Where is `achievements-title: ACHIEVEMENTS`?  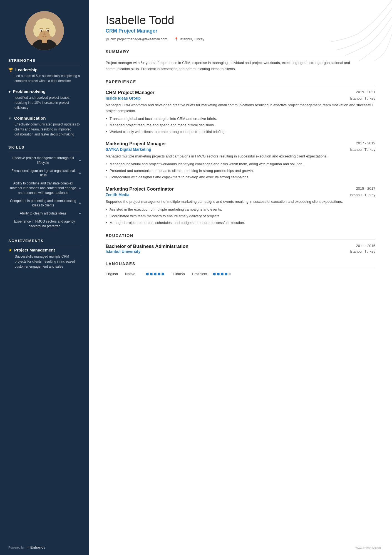
achievements-title: ACHIEVEMENTS is located at coordinates (44, 242).